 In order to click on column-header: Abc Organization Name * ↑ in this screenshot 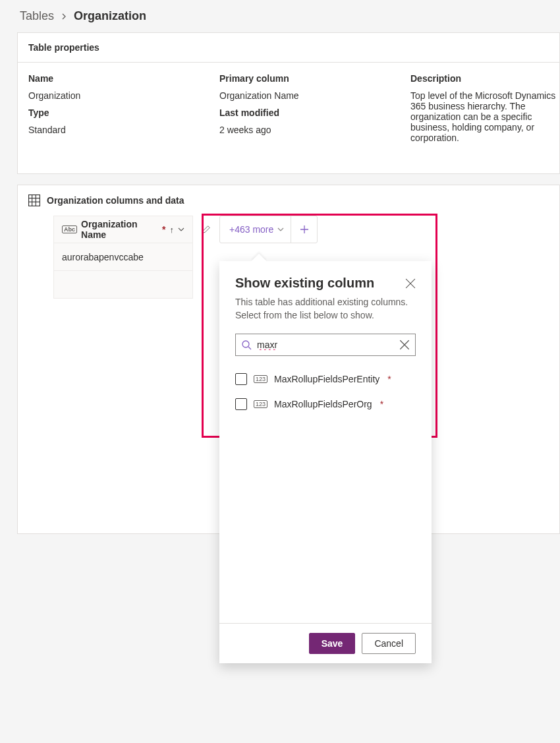, I will do `click(123, 229)`.